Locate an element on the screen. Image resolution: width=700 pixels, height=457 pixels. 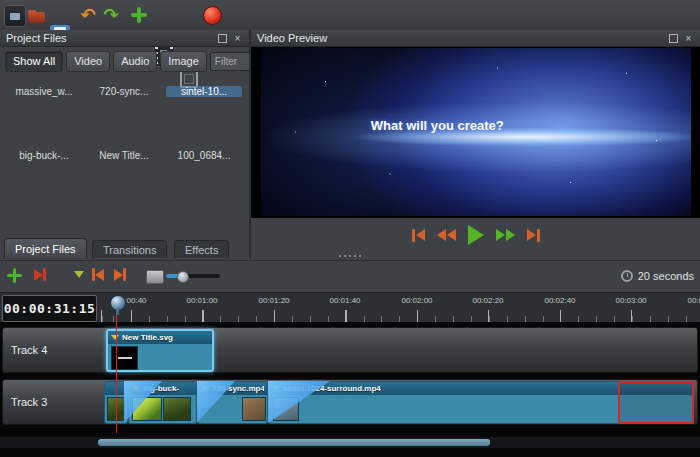
jump-timeline-end-icon is located at coordinates (120, 274).